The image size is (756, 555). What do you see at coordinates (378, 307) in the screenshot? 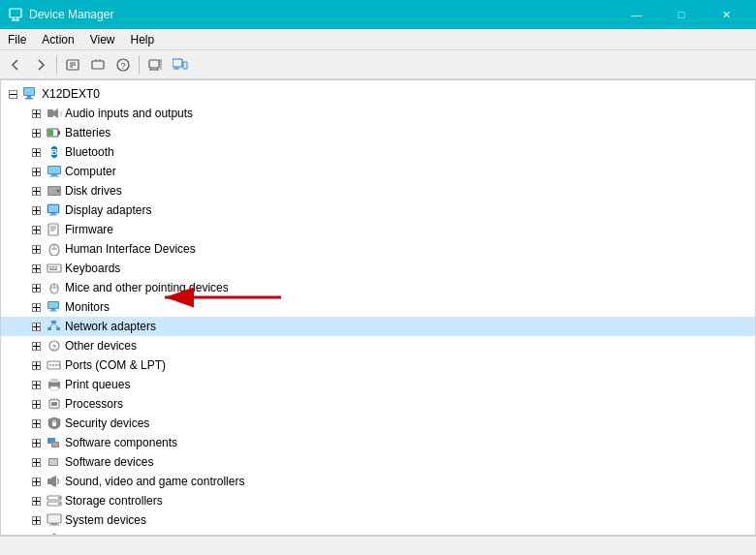
I see `tree-item-monitors: Monitors` at bounding box center [378, 307].